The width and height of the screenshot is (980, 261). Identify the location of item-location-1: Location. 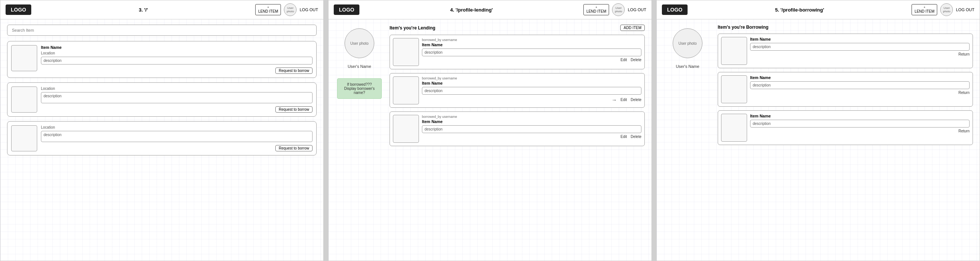
(177, 53).